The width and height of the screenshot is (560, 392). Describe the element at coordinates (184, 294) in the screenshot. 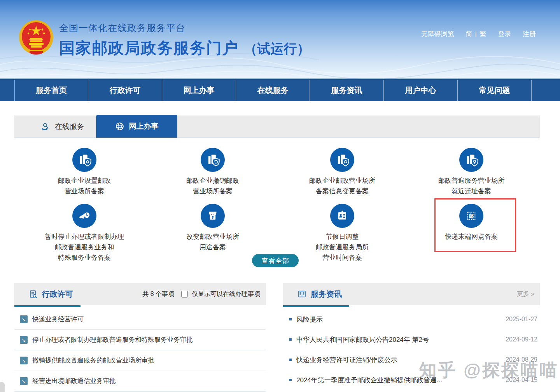

I see `online-only-checkbox` at that location.